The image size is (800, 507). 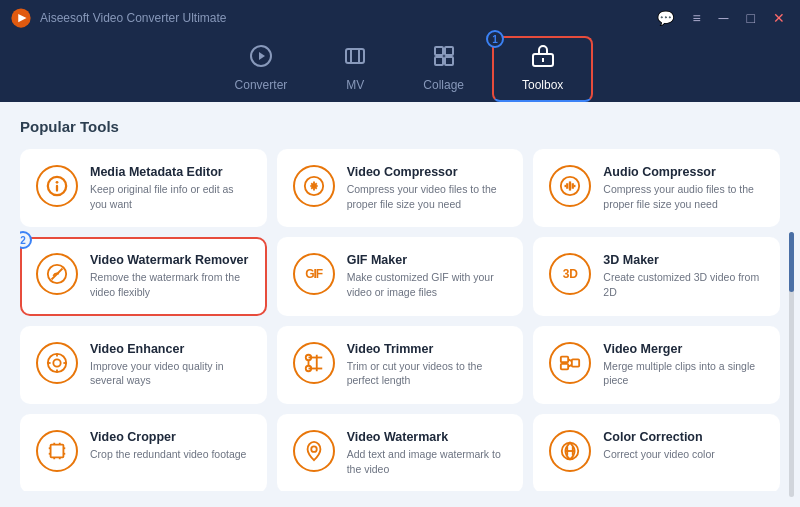 I want to click on toolbox-badge: 1, so click(x=495, y=39).